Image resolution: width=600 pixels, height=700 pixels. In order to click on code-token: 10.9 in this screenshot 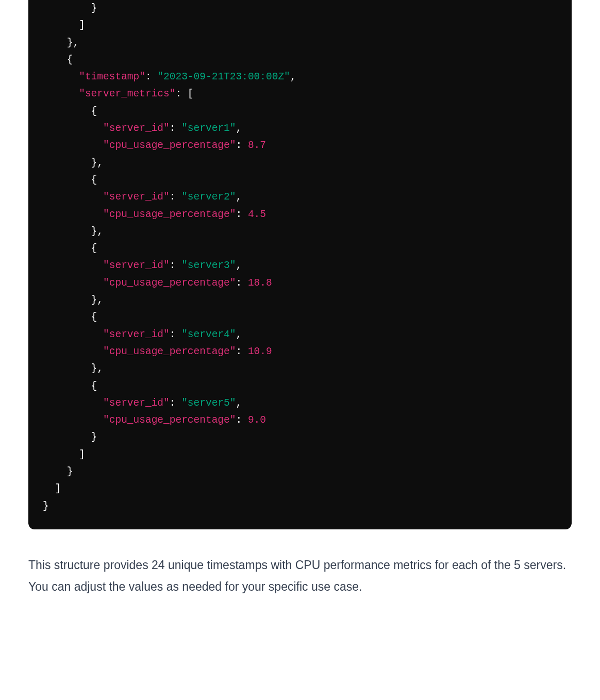, I will do `click(260, 352)`.